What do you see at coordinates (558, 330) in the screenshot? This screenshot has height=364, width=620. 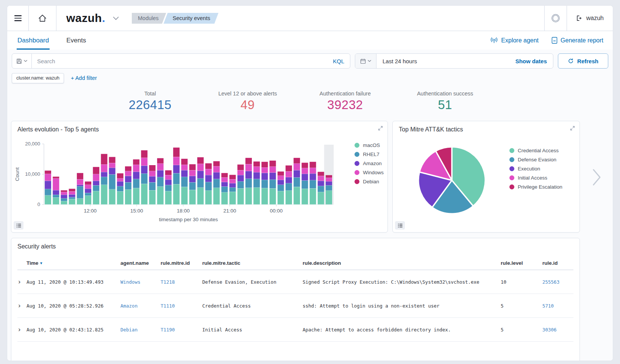 I see `cell-rule-id-link: 30306` at bounding box center [558, 330].